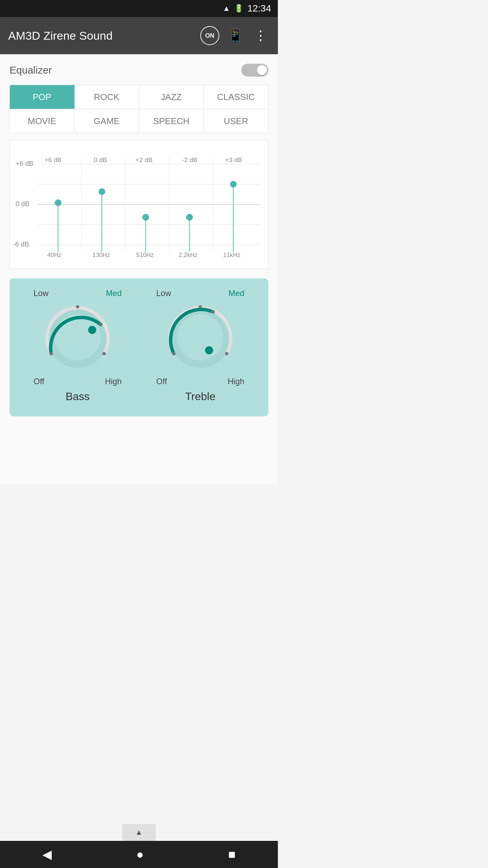 The height and width of the screenshot is (868, 488). What do you see at coordinates (239, 8) in the screenshot?
I see `battery-icon: 🔋` at bounding box center [239, 8].